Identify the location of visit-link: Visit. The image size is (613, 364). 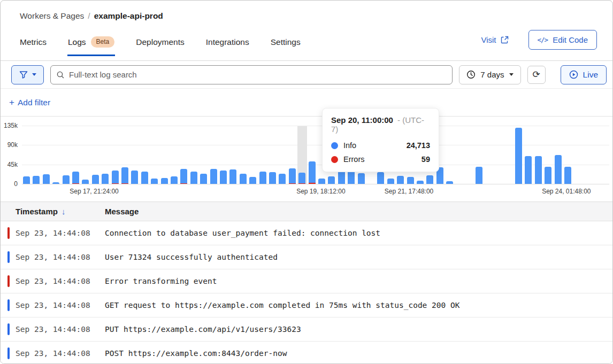
(494, 40).